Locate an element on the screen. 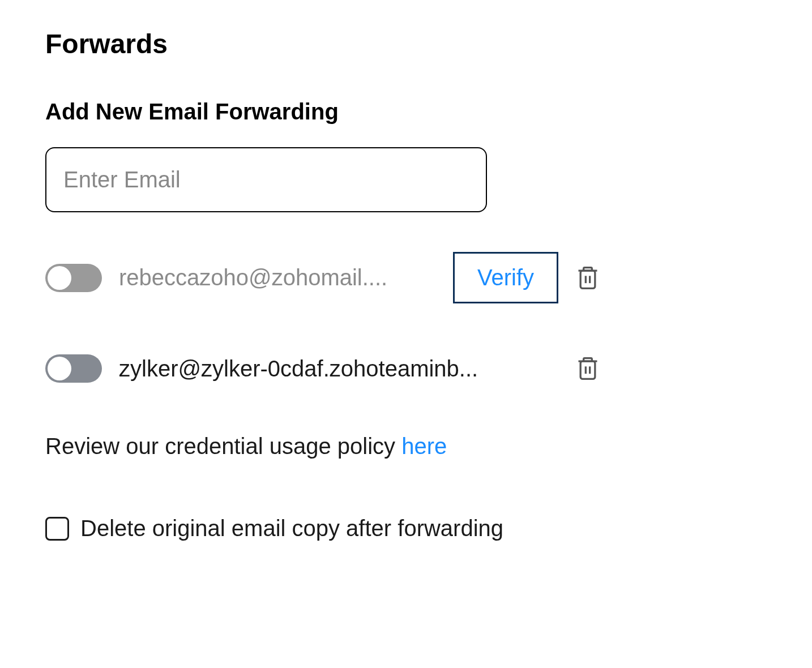 The height and width of the screenshot is (668, 812). policy-text: Review our credential usage policy here is located at coordinates (406, 446).